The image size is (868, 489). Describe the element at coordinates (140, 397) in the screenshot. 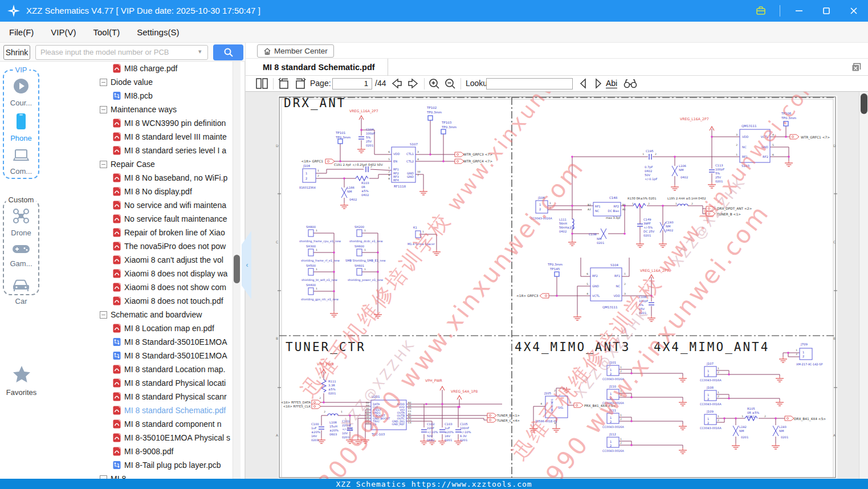

I see `tree-file: MI 8 standard Physical scanr` at that location.